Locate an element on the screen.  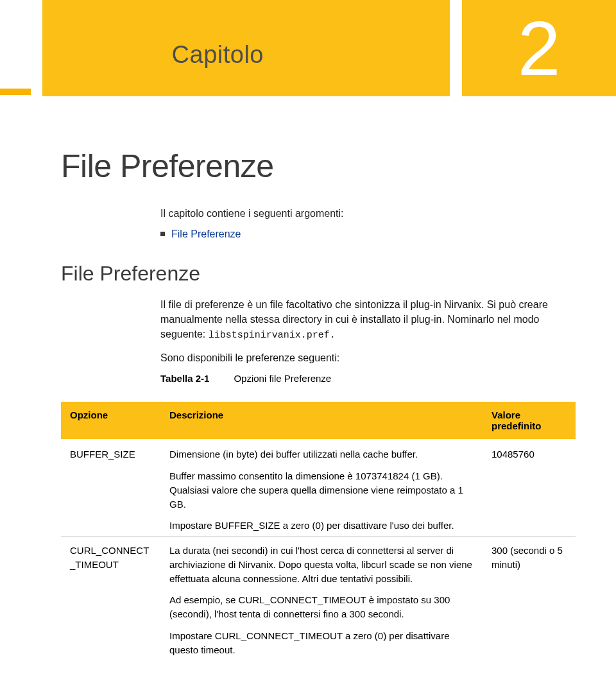
col-header-default: Valore predefinito is located at coordinates (529, 421).